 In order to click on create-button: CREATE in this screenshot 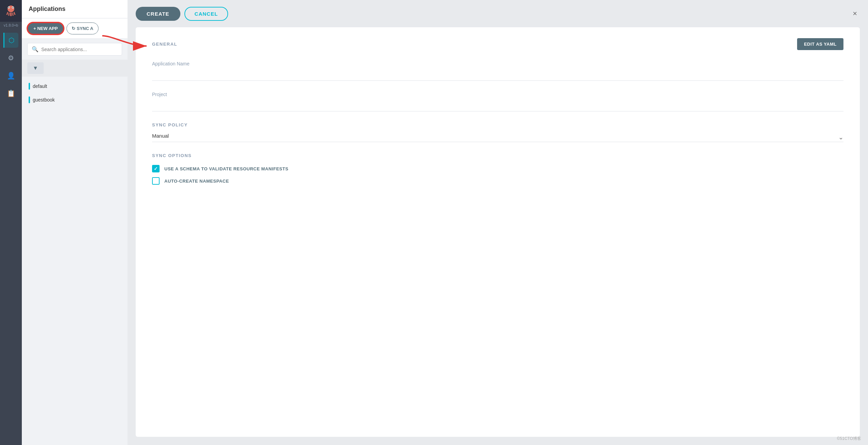, I will do `click(158, 14)`.